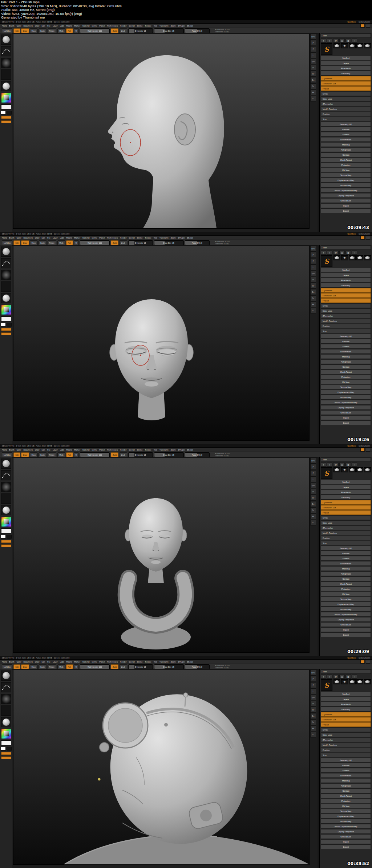  What do you see at coordinates (28, 238) in the screenshot?
I see `menu-item: Document` at bounding box center [28, 238].